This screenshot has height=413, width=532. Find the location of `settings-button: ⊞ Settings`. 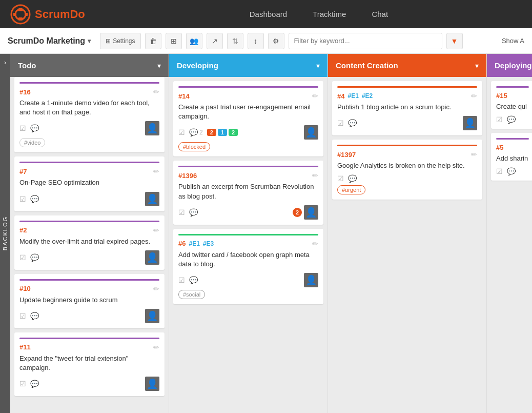

settings-button: ⊞ Settings is located at coordinates (120, 41).